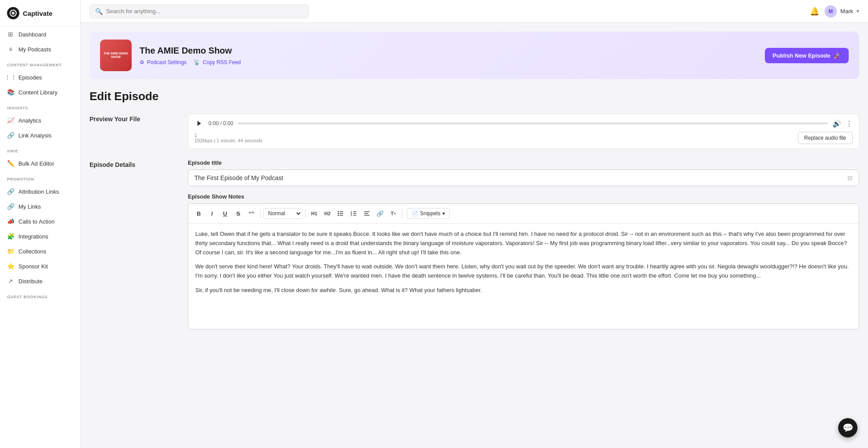 Image resolution: width=868 pixels, height=448 pixels. I want to click on blockquote-button: “”, so click(251, 213).